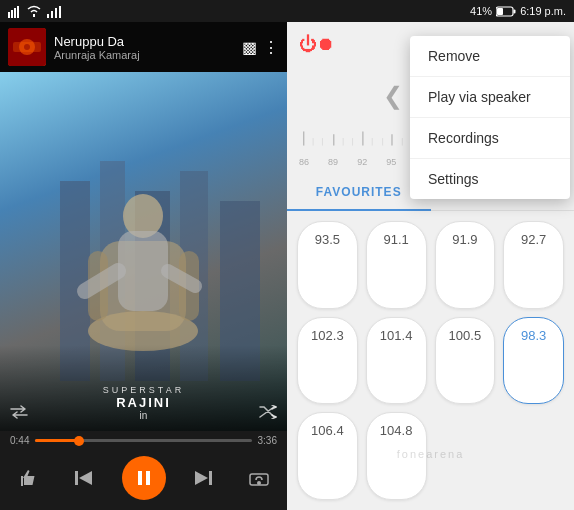 The width and height of the screenshot is (574, 510). I want to click on station-1005: 100.5, so click(466, 361).